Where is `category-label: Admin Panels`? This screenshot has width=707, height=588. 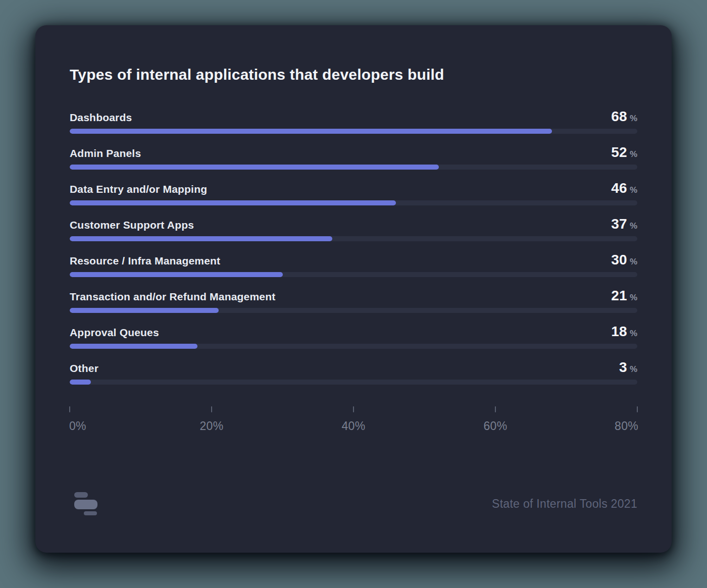 category-label: Admin Panels is located at coordinates (105, 153).